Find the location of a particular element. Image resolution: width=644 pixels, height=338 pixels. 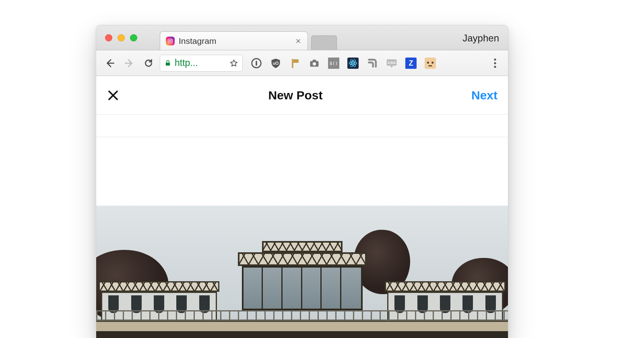

extensions-row: uO $() CSS is located at coordinates (343, 63).